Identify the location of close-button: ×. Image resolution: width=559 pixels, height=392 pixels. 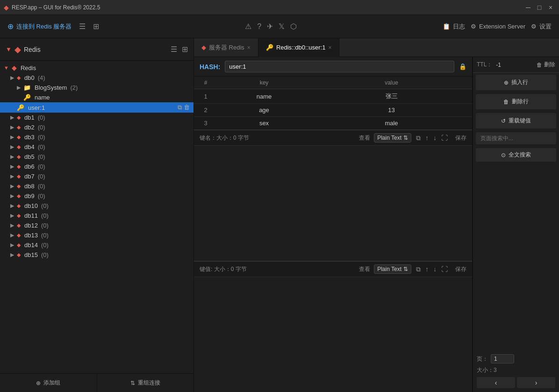
(551, 7).